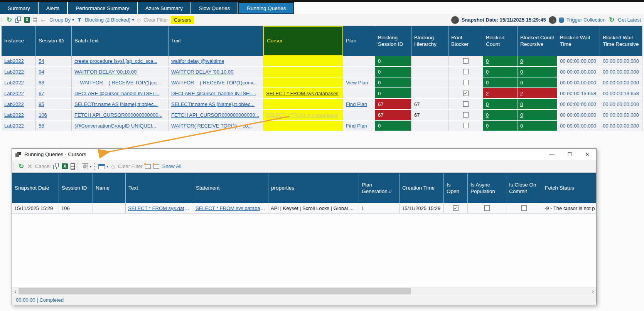 The width and height of the screenshot is (644, 311). What do you see at coordinates (586, 20) in the screenshot?
I see `trigger-collection-button: Trigger Collection` at bounding box center [586, 20].